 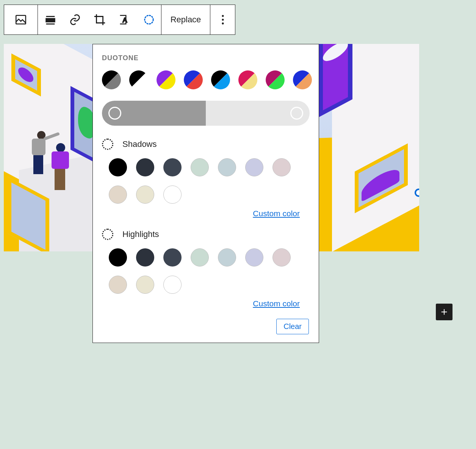 I want to click on more-options-button, so click(x=223, y=20).